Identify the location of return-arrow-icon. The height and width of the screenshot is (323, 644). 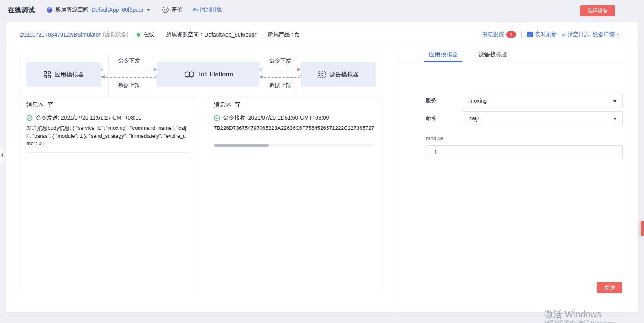
(196, 10).